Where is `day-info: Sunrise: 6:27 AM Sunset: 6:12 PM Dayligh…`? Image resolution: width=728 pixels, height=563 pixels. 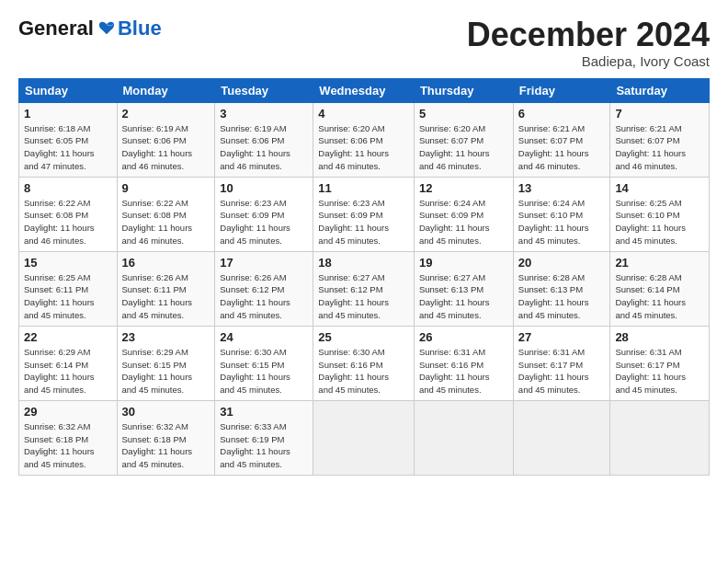 day-info: Sunrise: 6:27 AM Sunset: 6:12 PM Dayligh… is located at coordinates (364, 296).